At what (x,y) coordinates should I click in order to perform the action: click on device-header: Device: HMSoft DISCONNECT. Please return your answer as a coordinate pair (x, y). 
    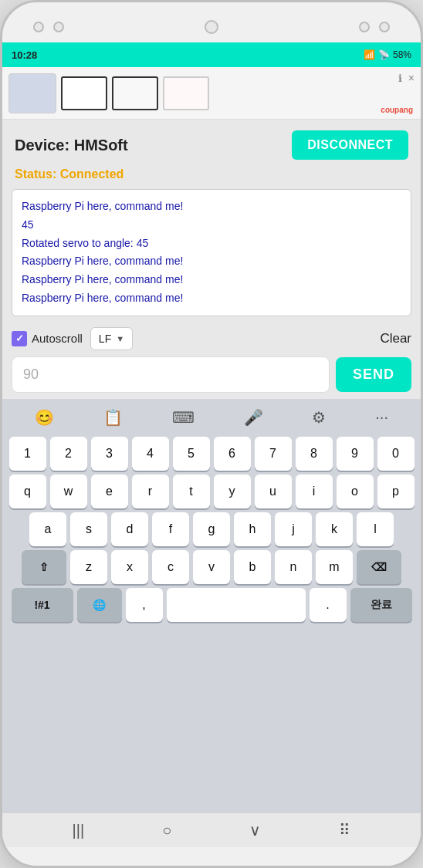
    Looking at the image, I should click on (212, 143).